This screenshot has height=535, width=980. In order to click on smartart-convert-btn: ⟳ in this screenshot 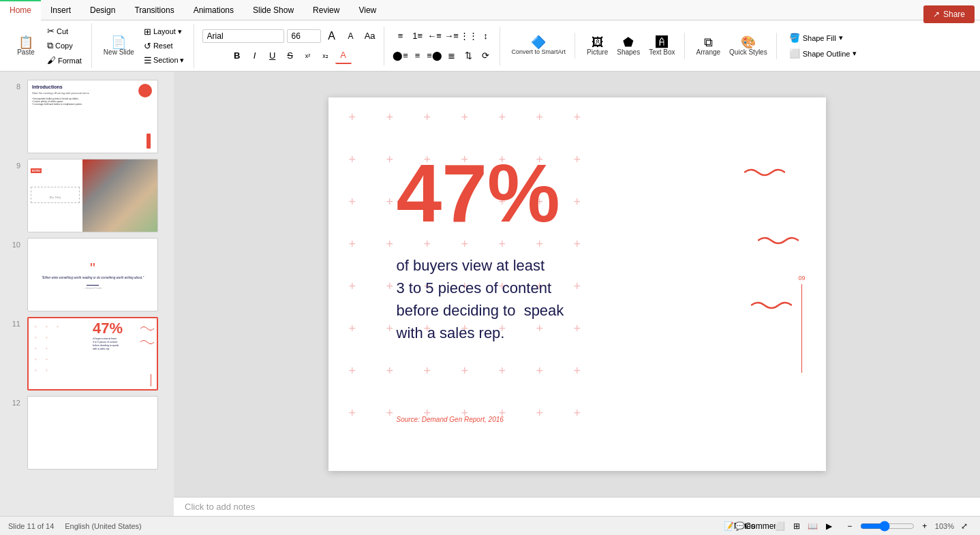, I will do `click(486, 56)`.